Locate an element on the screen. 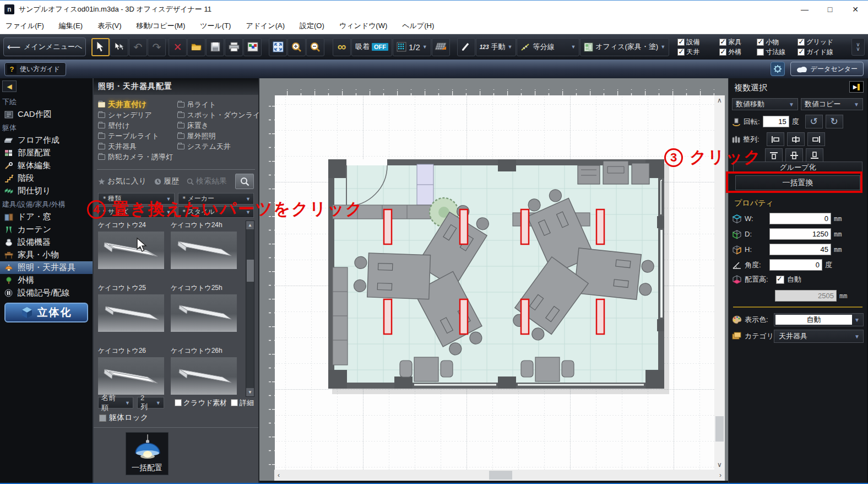 Image resolution: width=868 pixels, height=484 pixels. part-item: ケイコウトウ25 is located at coordinates (133, 308).